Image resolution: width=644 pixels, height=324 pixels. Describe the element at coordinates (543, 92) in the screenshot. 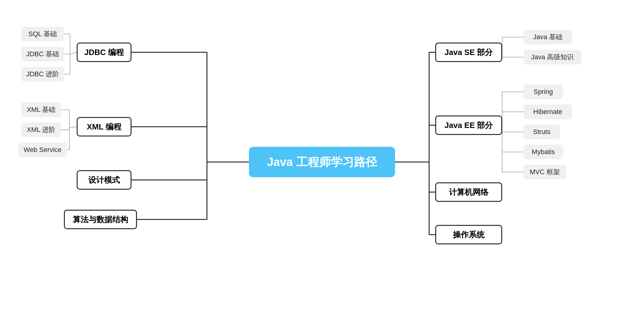

I see `spring-label: Spring` at that location.